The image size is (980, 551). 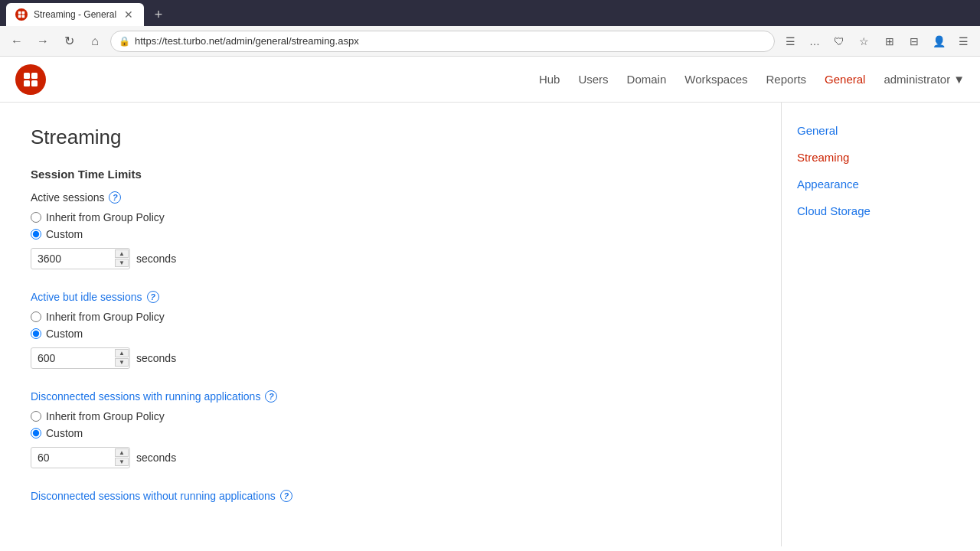 I want to click on back-button: ←, so click(x=17, y=41).